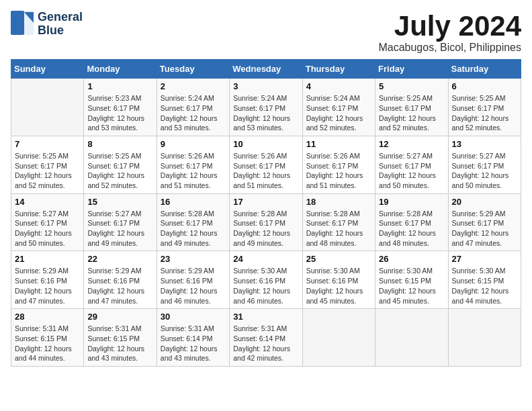 The height and width of the screenshot is (411, 532). What do you see at coordinates (485, 228) in the screenshot?
I see `day-info: Sunrise: 5:29 AM Sunset: 6:17 PM Dayligh…` at bounding box center [485, 228].